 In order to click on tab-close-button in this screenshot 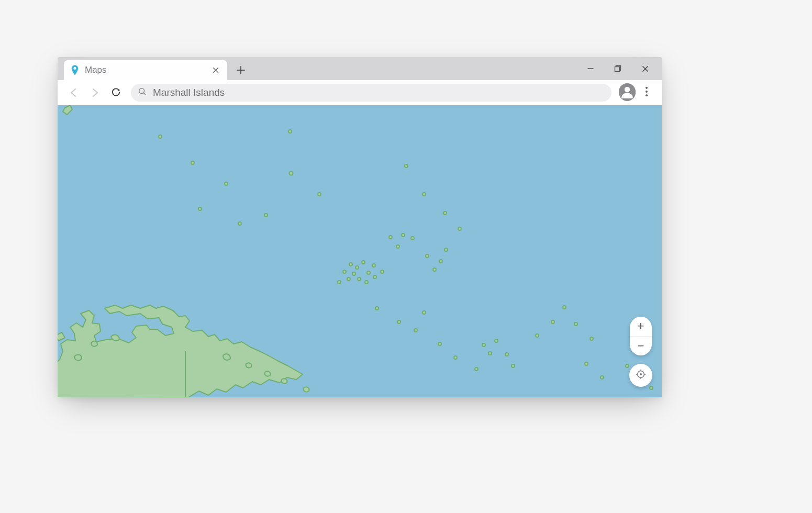, I will do `click(216, 70)`.